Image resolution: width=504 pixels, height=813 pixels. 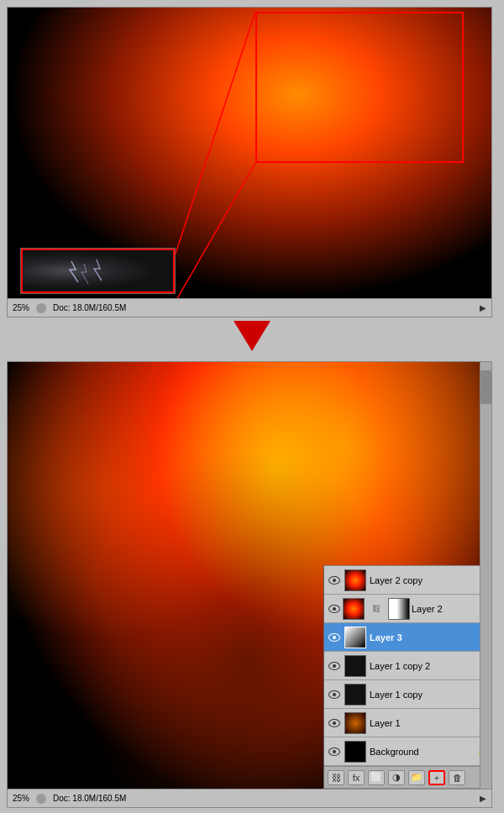 I want to click on visibility-layer-2-copy, so click(x=334, y=580).